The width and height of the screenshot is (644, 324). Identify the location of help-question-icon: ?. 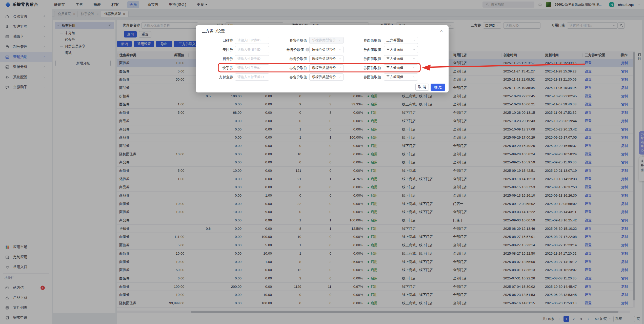
(307, 50).